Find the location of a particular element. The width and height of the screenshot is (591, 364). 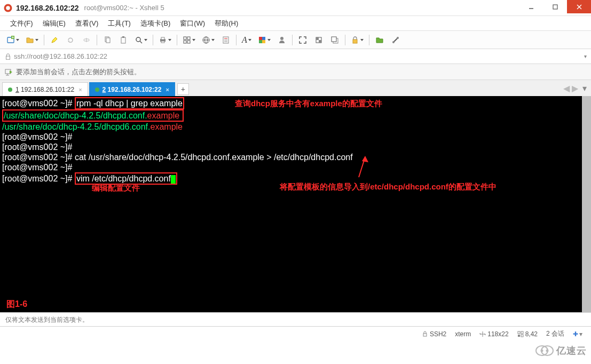

chevron-down-icon: ▾ is located at coordinates (581, 334).